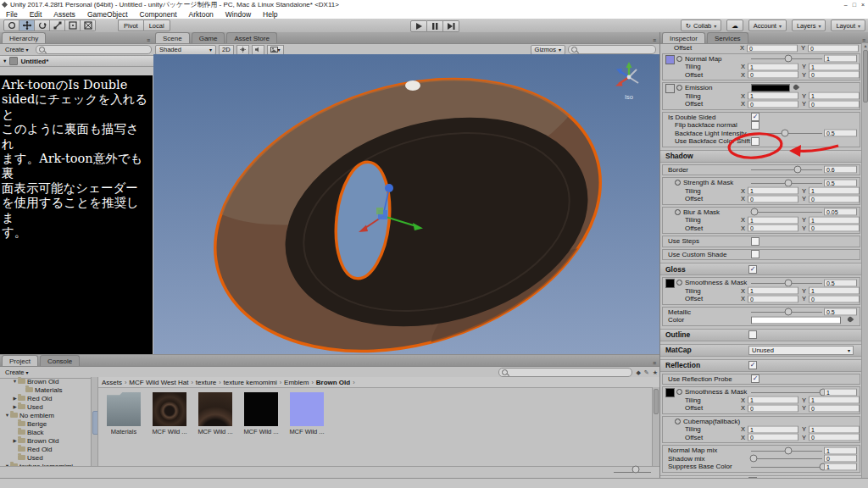 The image size is (868, 488). What do you see at coordinates (565, 373) in the screenshot?
I see `project-search-input` at bounding box center [565, 373].